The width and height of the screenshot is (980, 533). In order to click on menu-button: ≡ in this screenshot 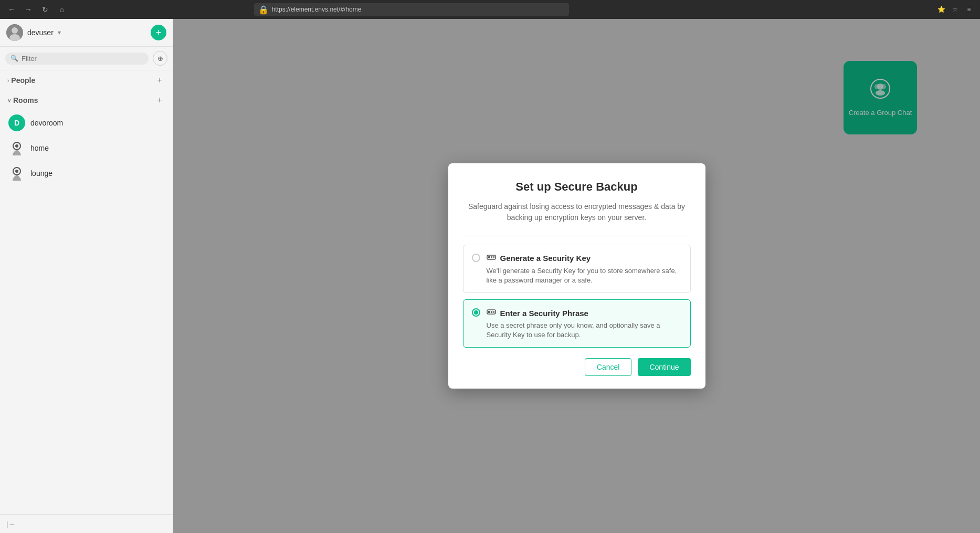, I will do `click(969, 9)`.